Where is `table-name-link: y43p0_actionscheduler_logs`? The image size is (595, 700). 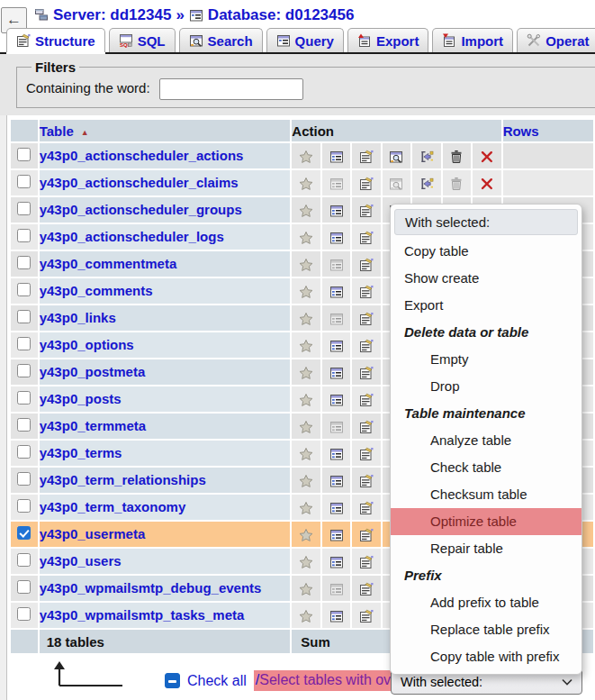 table-name-link: y43p0_actionscheduler_logs is located at coordinates (131, 236).